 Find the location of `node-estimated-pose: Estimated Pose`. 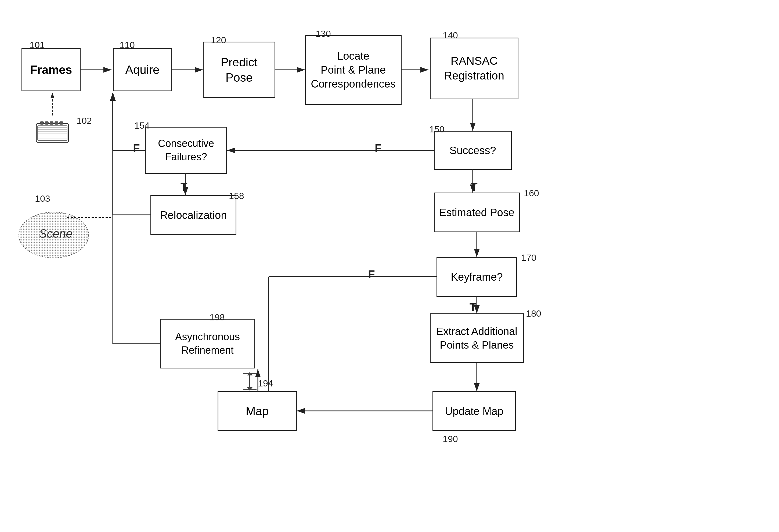

node-estimated-pose: Estimated Pose is located at coordinates (477, 212).